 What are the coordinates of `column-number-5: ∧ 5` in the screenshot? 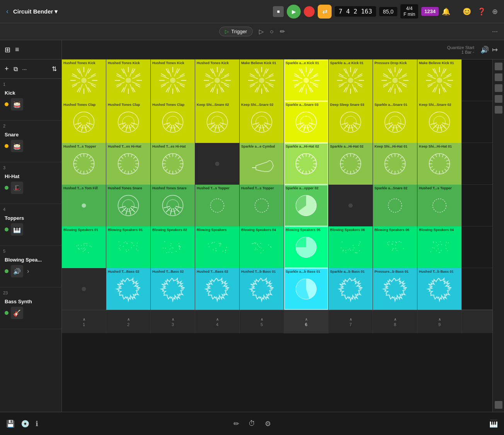 It's located at (262, 322).